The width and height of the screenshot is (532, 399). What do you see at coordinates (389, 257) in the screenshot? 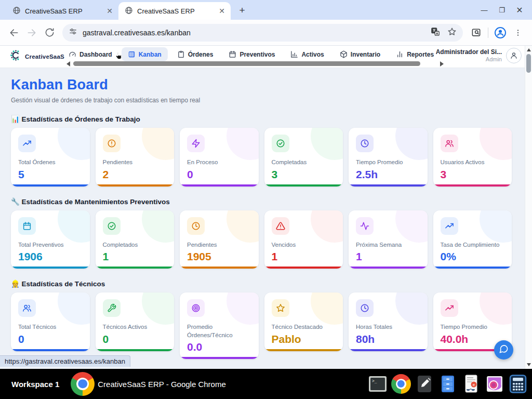
I see `stat-value: 1` at bounding box center [389, 257].